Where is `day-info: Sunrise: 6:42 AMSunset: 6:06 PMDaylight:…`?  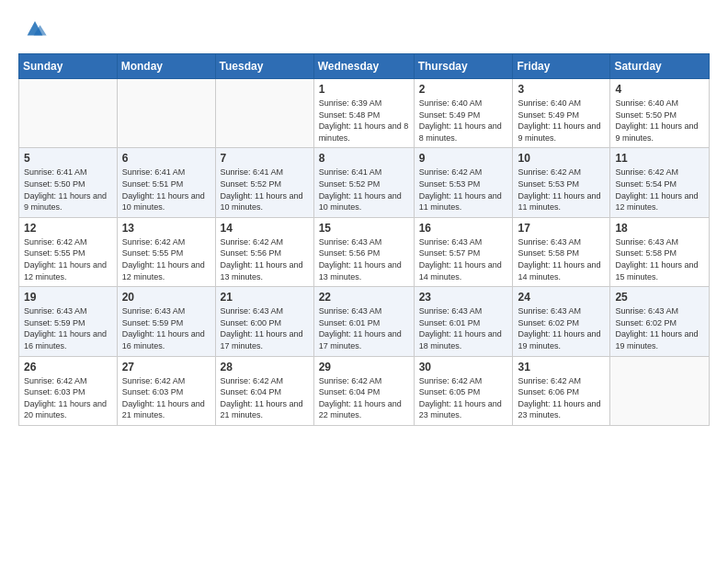 day-info: Sunrise: 6:42 AMSunset: 6:06 PMDaylight:… is located at coordinates (561, 398).